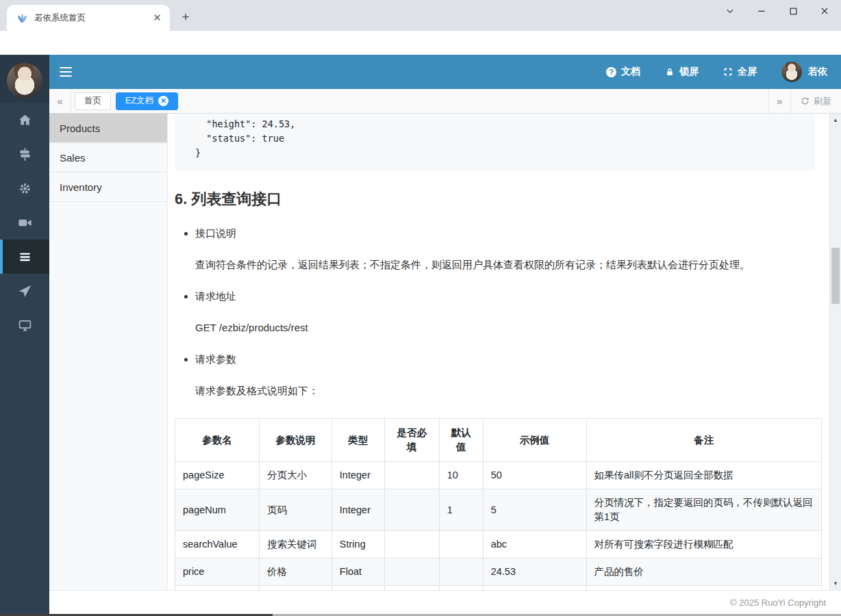 This screenshot has height=616, width=841. What do you see at coordinates (682, 72) in the screenshot?
I see `nav-lock-screen-button: 锁屏` at bounding box center [682, 72].